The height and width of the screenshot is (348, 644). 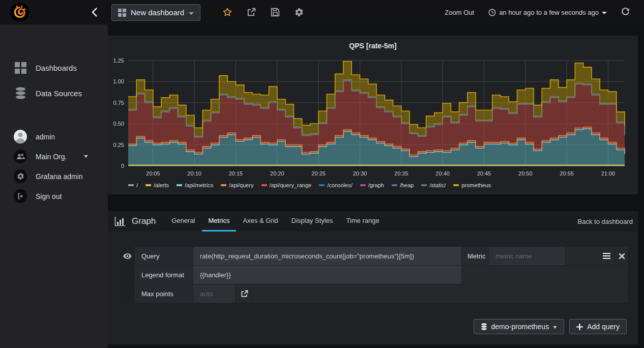 I want to click on add-query-button: Add query, so click(x=598, y=327).